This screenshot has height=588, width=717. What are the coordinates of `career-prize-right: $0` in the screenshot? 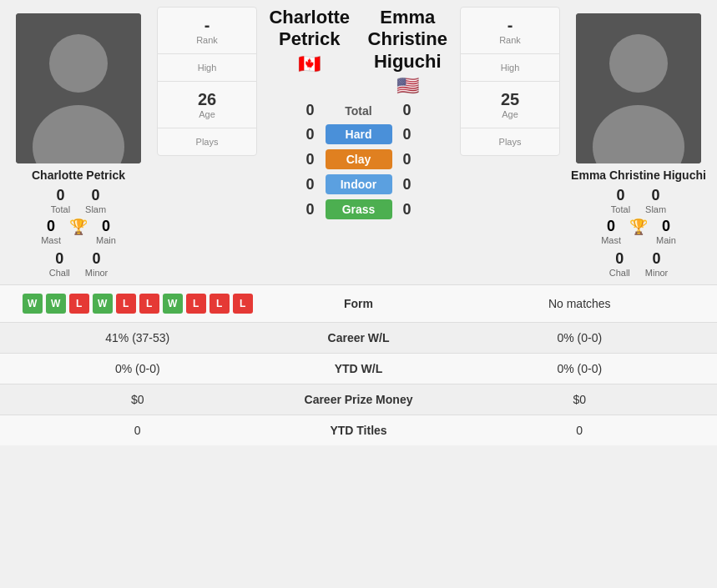 It's located at (580, 400).